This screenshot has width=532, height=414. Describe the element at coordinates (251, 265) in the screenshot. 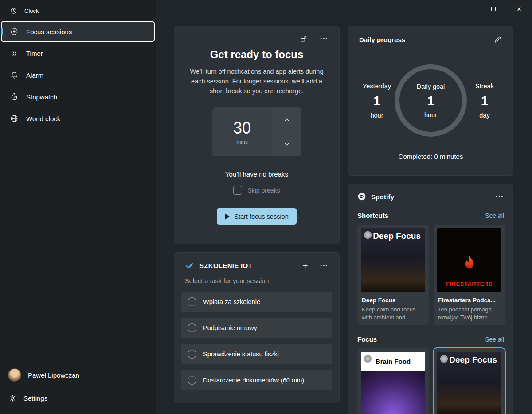

I see `task-list-title: SZKOLENIE IOT` at that location.